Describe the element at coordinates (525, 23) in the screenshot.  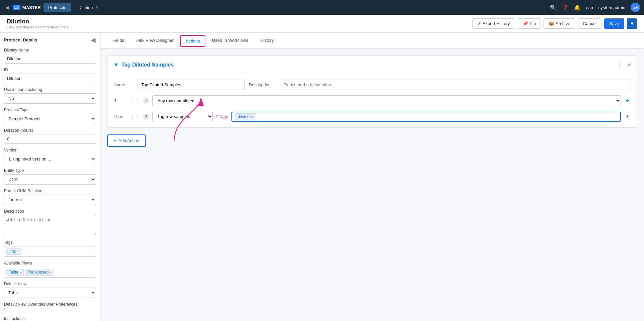
I see `pin-icon: 📌` at that location.